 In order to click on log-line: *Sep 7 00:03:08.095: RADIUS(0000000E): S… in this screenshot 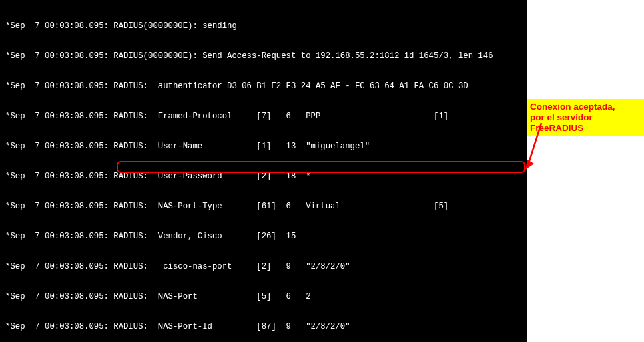, I will do `click(264, 56)`.